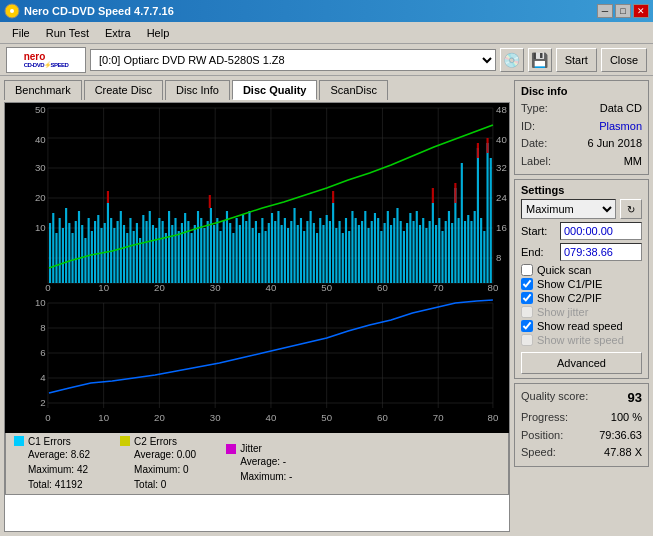 The height and width of the screenshot is (536, 653). Describe the element at coordinates (527, 270) in the screenshot. I see `quick-scan-checkbox` at that location.